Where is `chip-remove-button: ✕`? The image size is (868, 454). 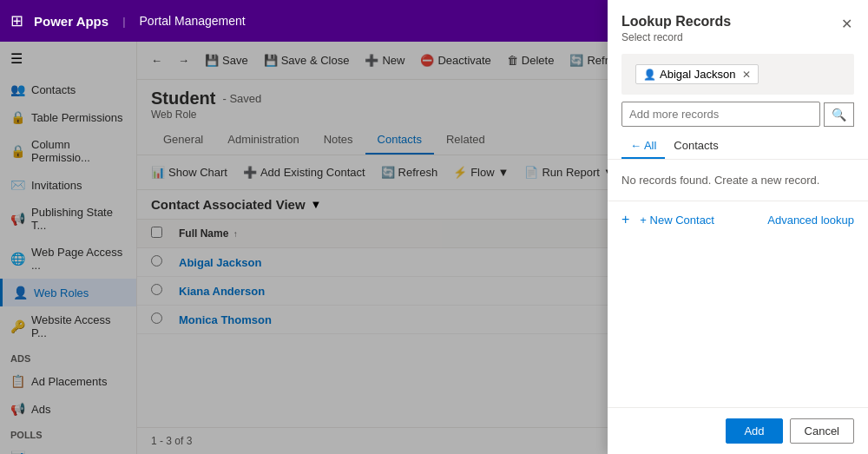
chip-remove-button: ✕ is located at coordinates (746, 75).